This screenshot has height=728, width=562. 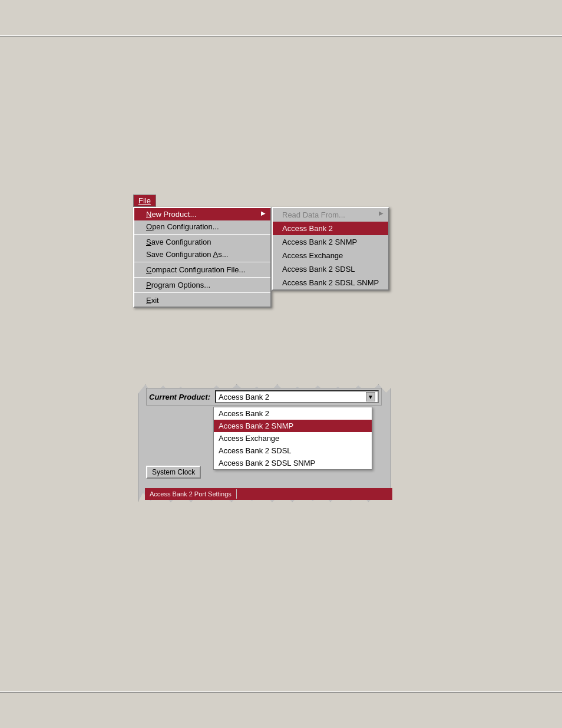 I want to click on tab-item-port-settings: Access Bank 2 Port Settings, so click(x=191, y=494).